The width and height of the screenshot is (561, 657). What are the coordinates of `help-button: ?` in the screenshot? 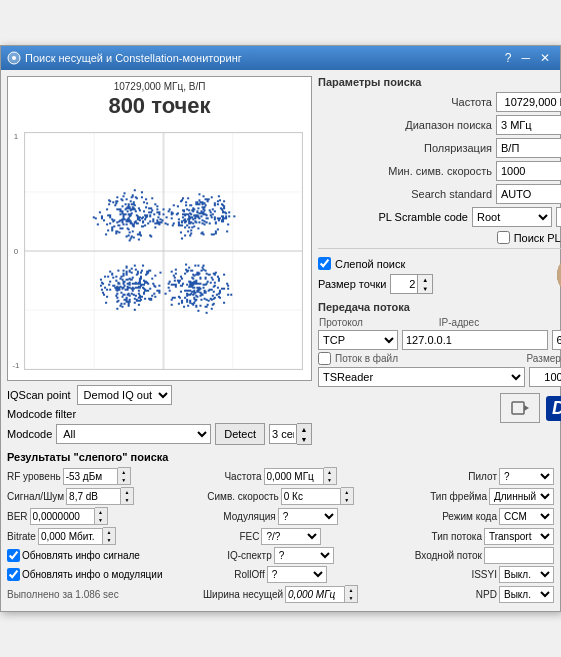 It's located at (508, 58).